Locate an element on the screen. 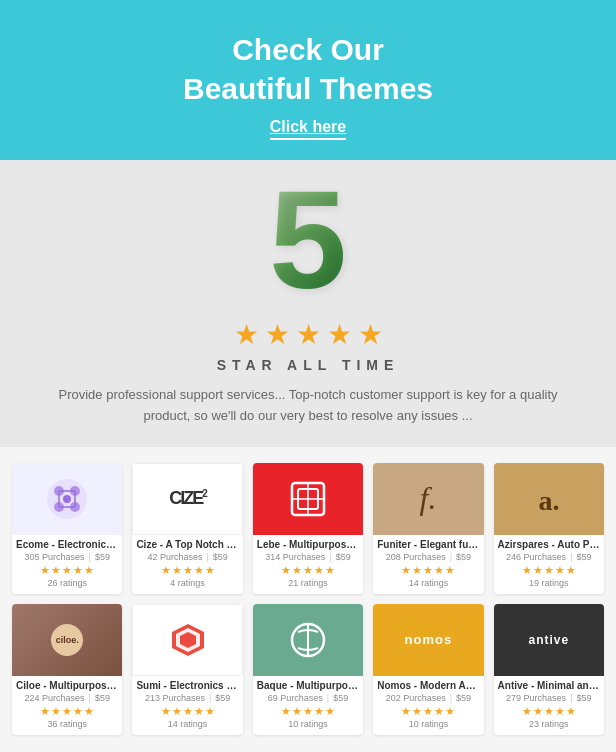  product-meta: 305 Purchases | $59 is located at coordinates (67, 557).